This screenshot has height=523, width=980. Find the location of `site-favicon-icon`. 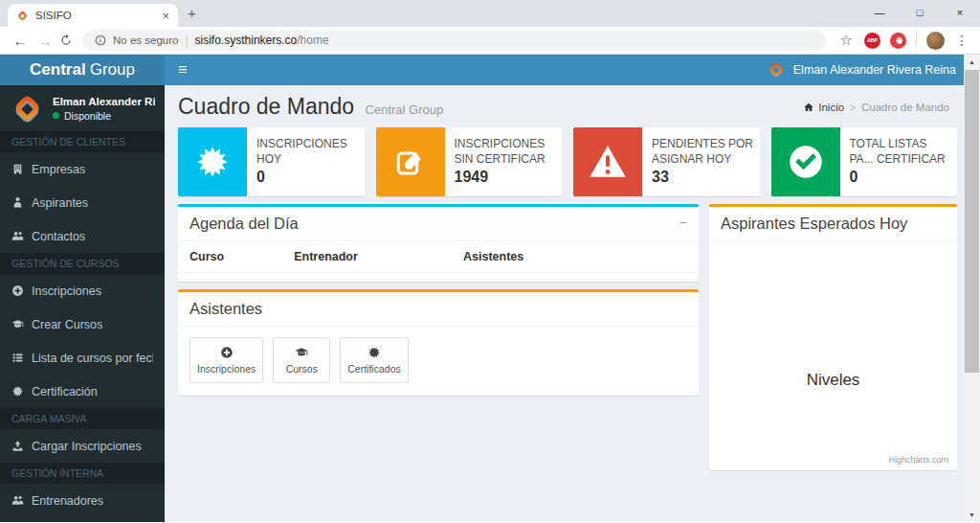

site-favicon-icon is located at coordinates (23, 15).